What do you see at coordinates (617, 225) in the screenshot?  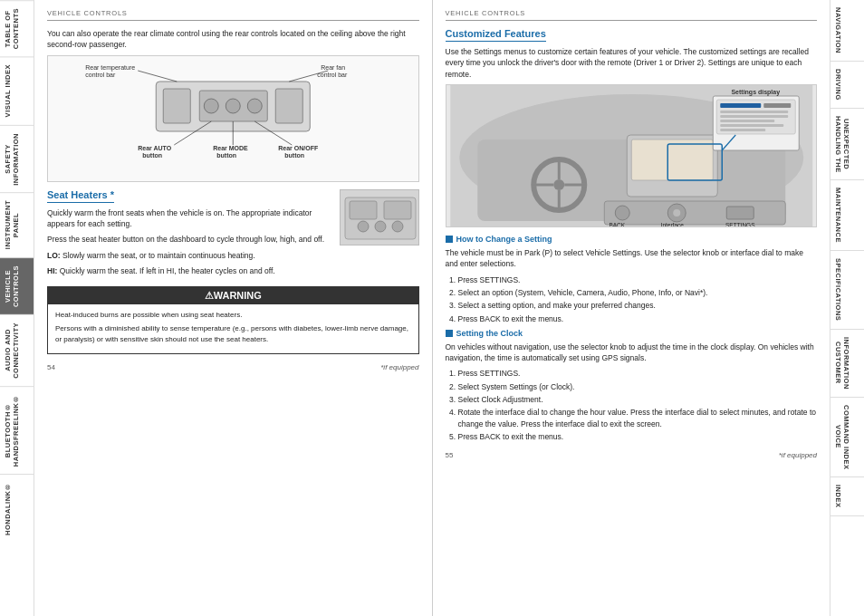 I see `svg-text: BACK` at bounding box center [617, 225].